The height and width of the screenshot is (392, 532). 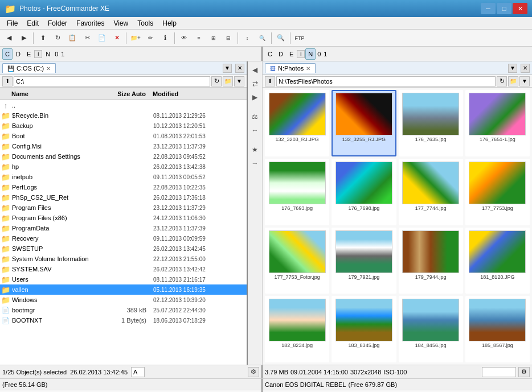 What do you see at coordinates (28, 54) in the screenshot?
I see `left-drive-e: E` at bounding box center [28, 54].